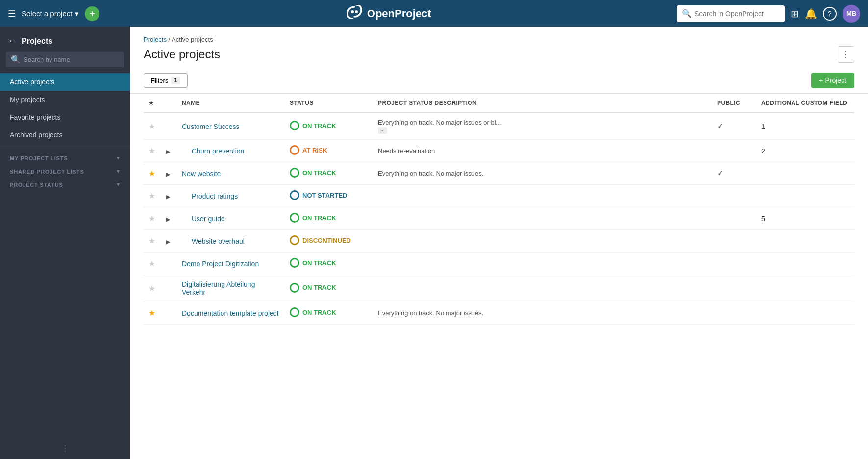 The image size is (868, 459). What do you see at coordinates (499, 103) in the screenshot?
I see `table-header: ★ NAME STATUS PROJECT STATUS DESCRIPTION…` at bounding box center [499, 103].